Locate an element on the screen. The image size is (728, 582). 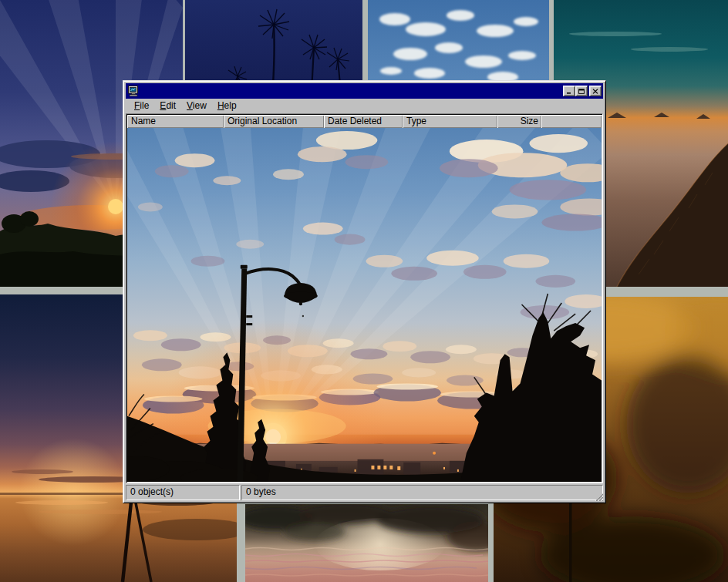
menu-file: File is located at coordinates (142, 106).